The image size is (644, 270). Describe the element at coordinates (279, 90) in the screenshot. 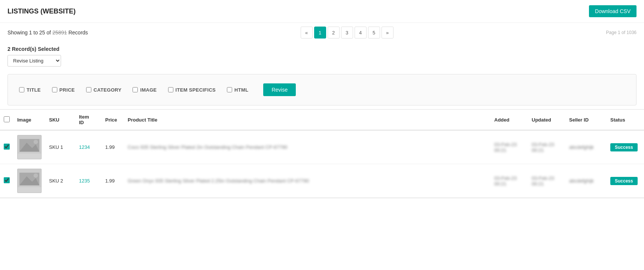

I see `revise-button: Revise` at that location.